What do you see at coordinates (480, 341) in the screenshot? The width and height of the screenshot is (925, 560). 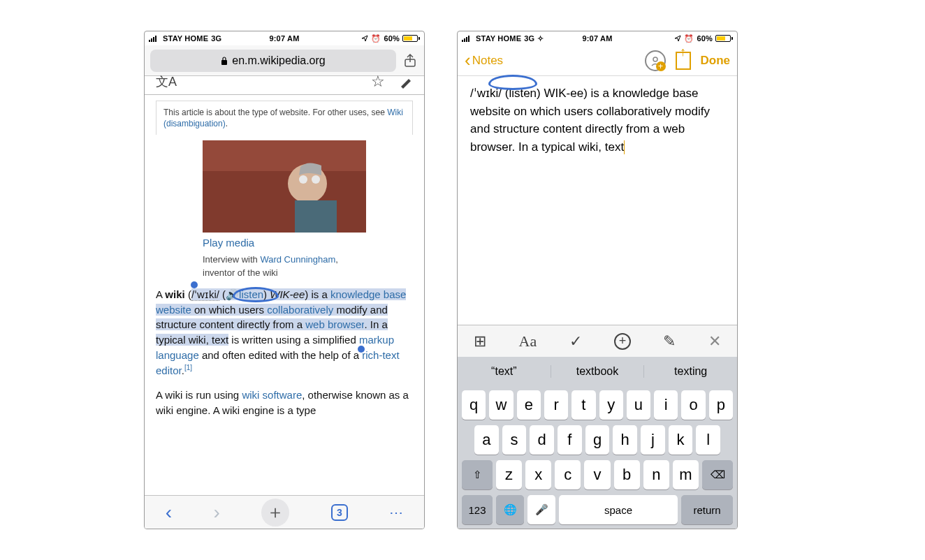 I see `table-icon: ⊞` at bounding box center [480, 341].